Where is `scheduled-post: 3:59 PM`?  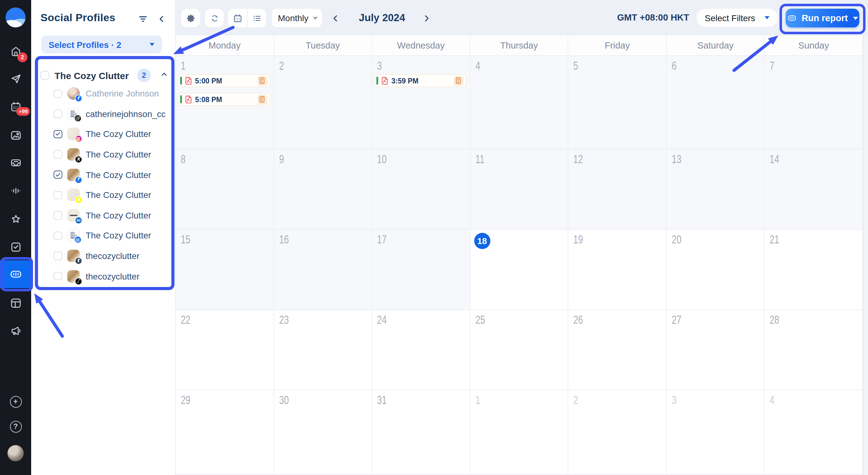
scheduled-post: 3:59 PM is located at coordinates (420, 81).